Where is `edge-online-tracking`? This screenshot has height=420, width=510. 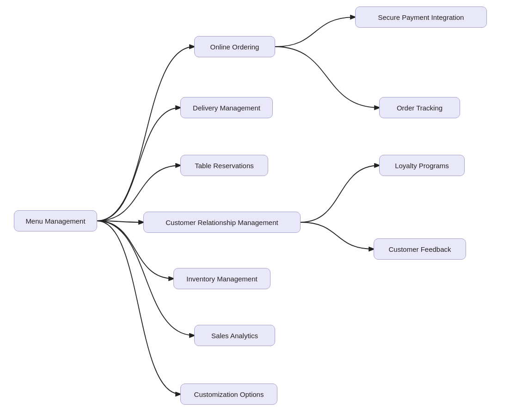 edge-online-tracking is located at coordinates (327, 77).